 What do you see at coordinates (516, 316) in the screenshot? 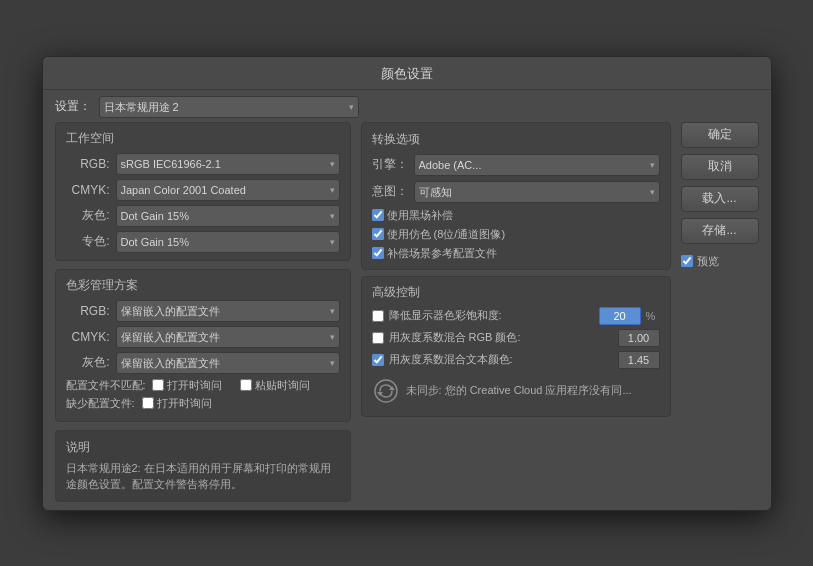
I see `desaturate-row: 降低显示器色彩饱和度: %` at bounding box center [516, 316].